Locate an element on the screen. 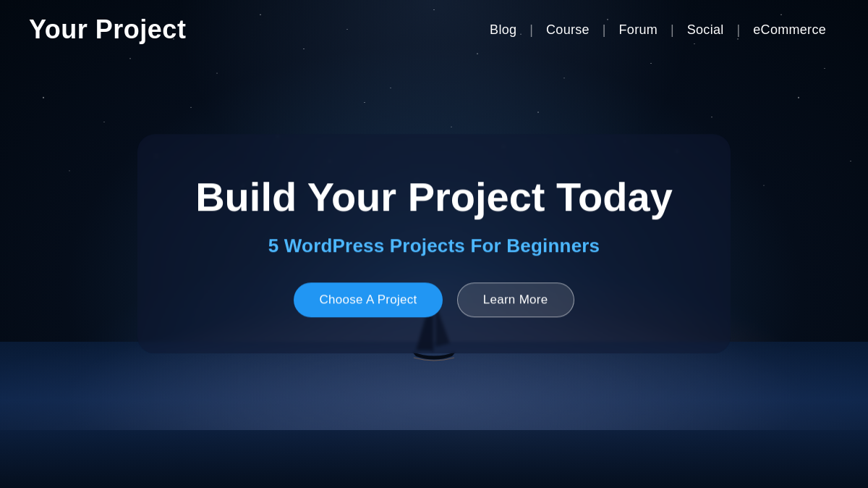 This screenshot has height=488, width=868. nav-link-ecommerce: eCommerce is located at coordinates (790, 30).